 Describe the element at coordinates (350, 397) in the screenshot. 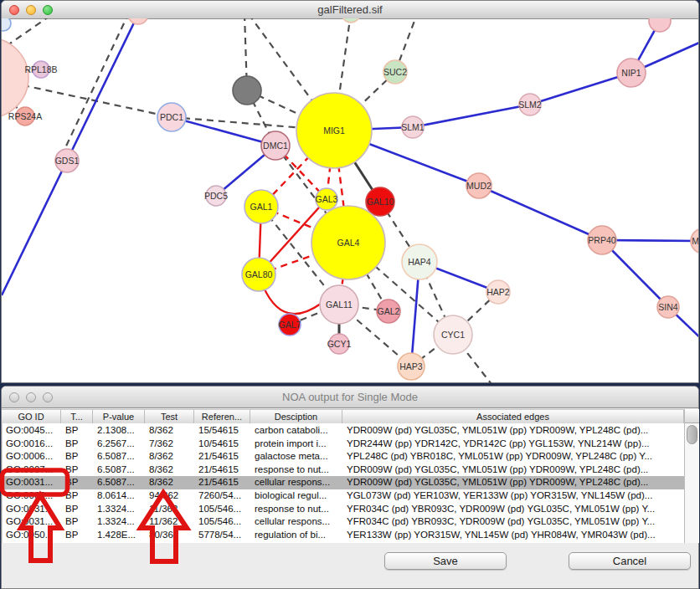

I see `noa-titlebar: NOA output for Single Mode` at that location.